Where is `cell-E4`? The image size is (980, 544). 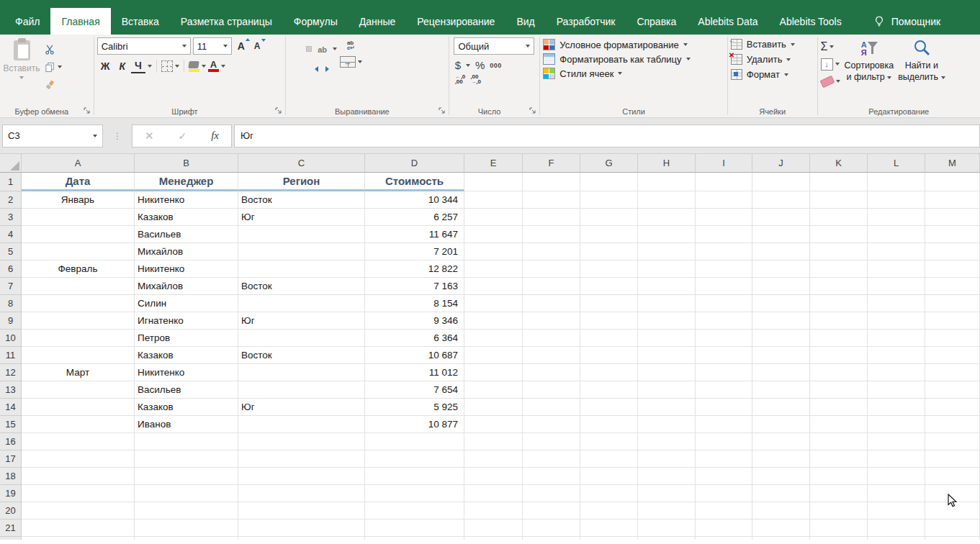 cell-E4 is located at coordinates (494, 235).